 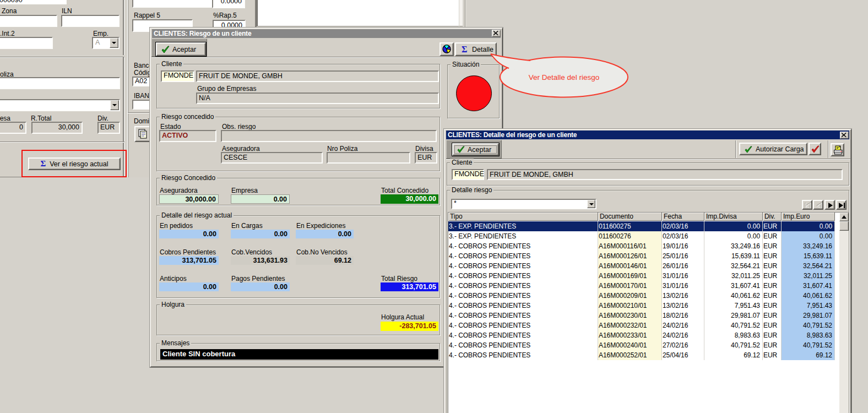 What do you see at coordinates (564, 77) in the screenshot?
I see `svg-text: Ver Detalle del riesgo` at bounding box center [564, 77].